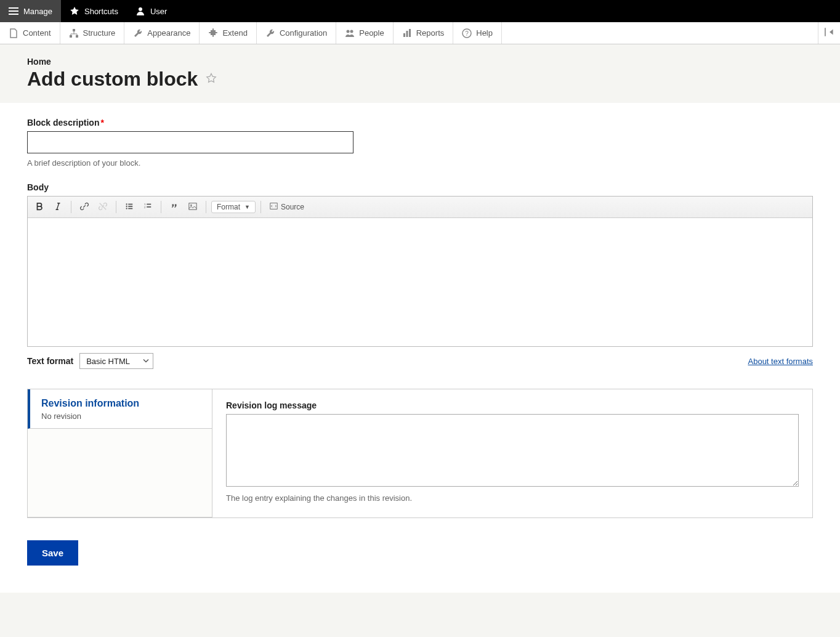 The height and width of the screenshot is (637, 840). What do you see at coordinates (420, 74) in the screenshot?
I see `page-header: Home Add custom block` at bounding box center [420, 74].